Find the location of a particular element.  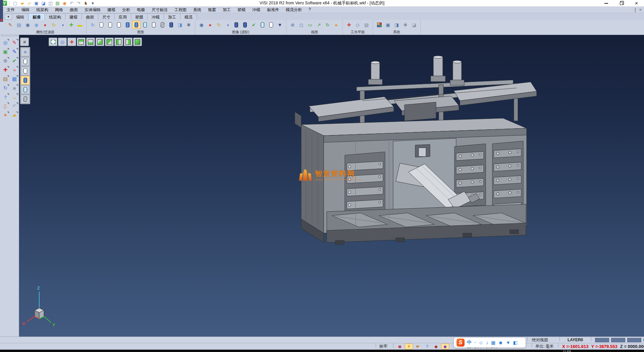

tab-machining: 加工 is located at coordinates (172, 17).